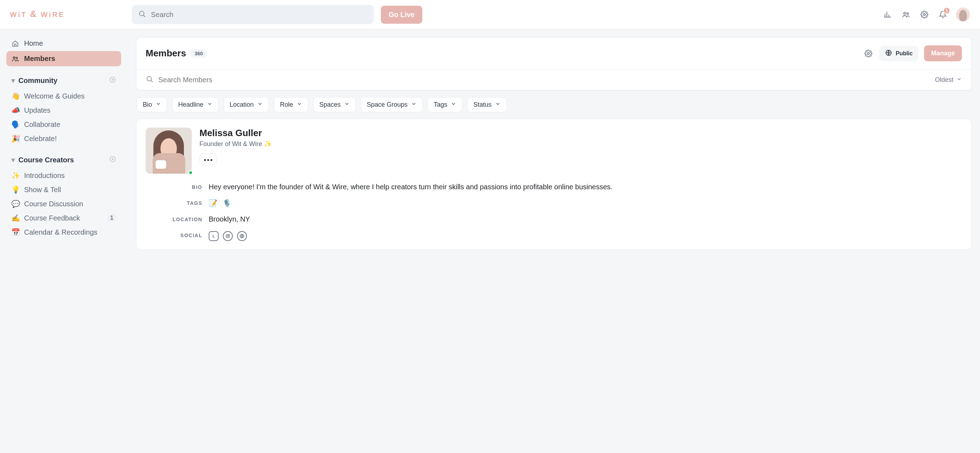  What do you see at coordinates (64, 232) in the screenshot?
I see `sidebar-subitem: 📅Calendar & Recordings` at bounding box center [64, 232].